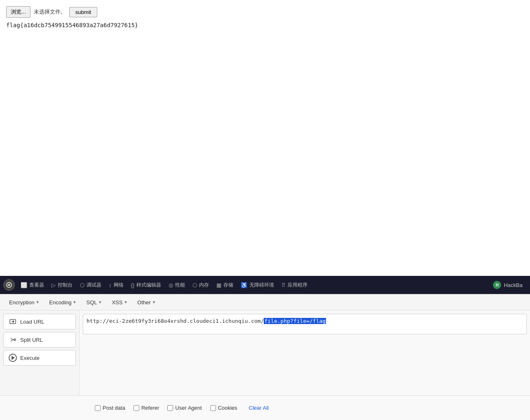 The image size is (530, 420). I want to click on sql-dropdown: SQL ▼, so click(94, 302).